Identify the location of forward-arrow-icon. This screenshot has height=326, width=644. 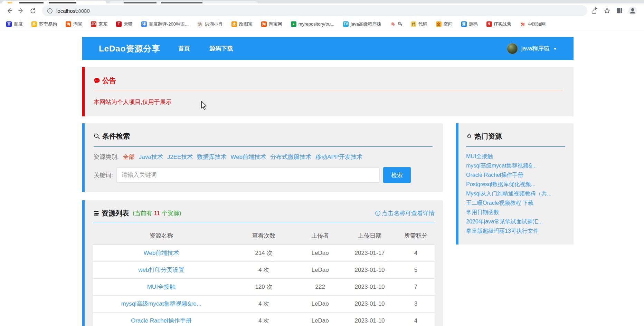
(21, 11).